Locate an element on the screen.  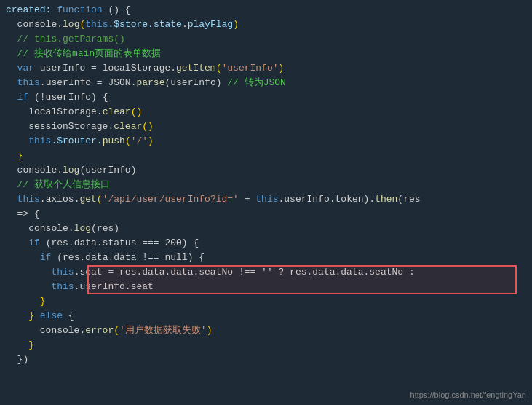
code-token: // 获取个人信息接口 is located at coordinates (58, 185).